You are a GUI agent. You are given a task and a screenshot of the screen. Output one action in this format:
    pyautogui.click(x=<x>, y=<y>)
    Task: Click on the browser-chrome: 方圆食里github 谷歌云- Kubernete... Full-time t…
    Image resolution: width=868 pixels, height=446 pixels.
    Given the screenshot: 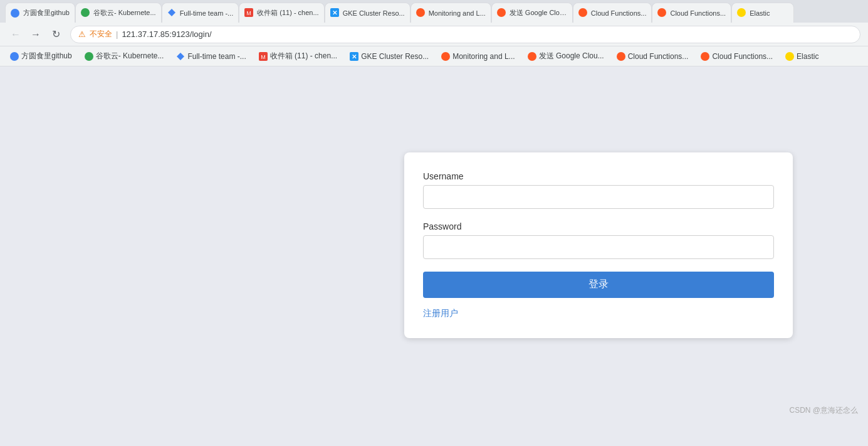 What is the action you would take?
    pyautogui.click(x=434, y=33)
    